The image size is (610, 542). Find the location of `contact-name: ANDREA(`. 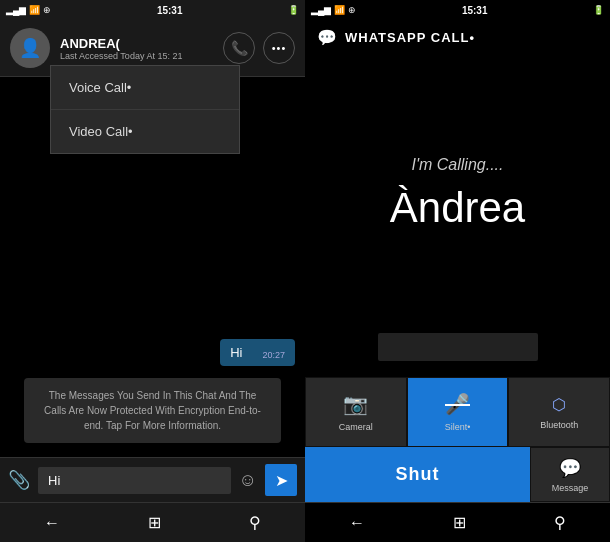

contact-name: ANDREA( is located at coordinates (136, 44).